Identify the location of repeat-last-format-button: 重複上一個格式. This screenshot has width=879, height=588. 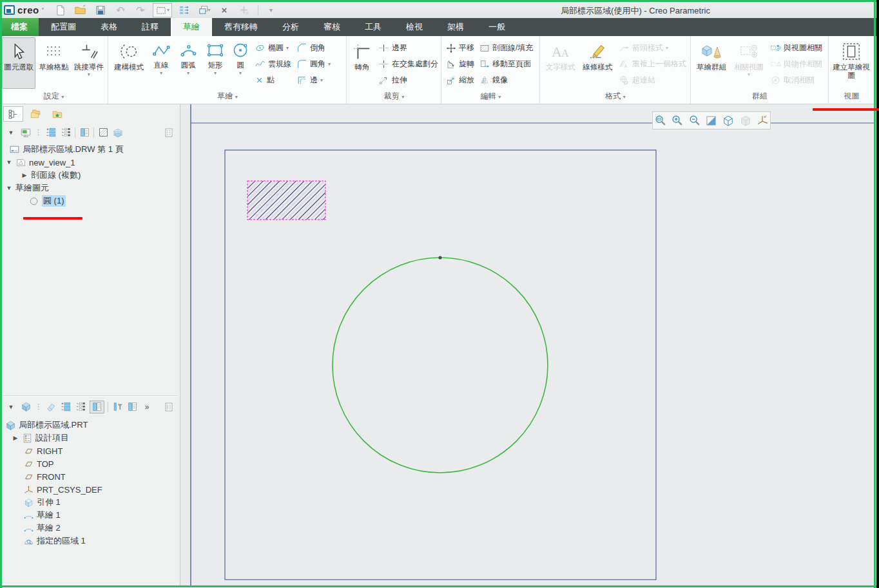
(652, 64).